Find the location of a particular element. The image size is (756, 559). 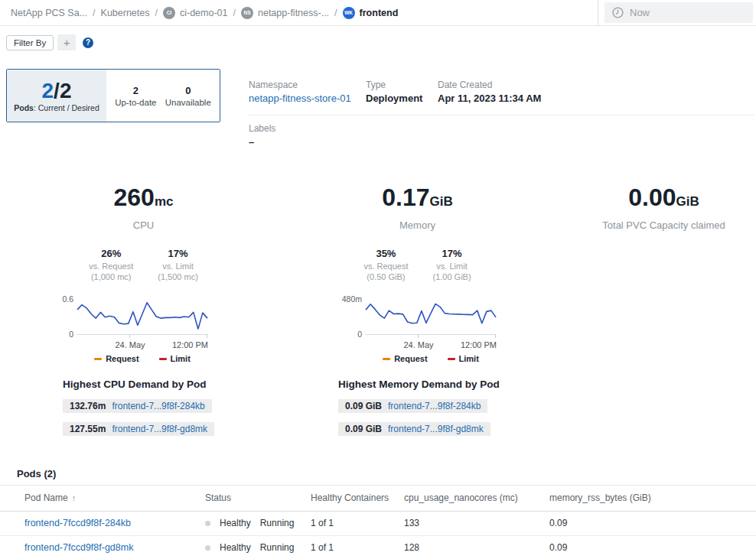

memory-usage-chart: 480m 0 24. May 12:00 PM Request Limit is located at coordinates (418, 328).